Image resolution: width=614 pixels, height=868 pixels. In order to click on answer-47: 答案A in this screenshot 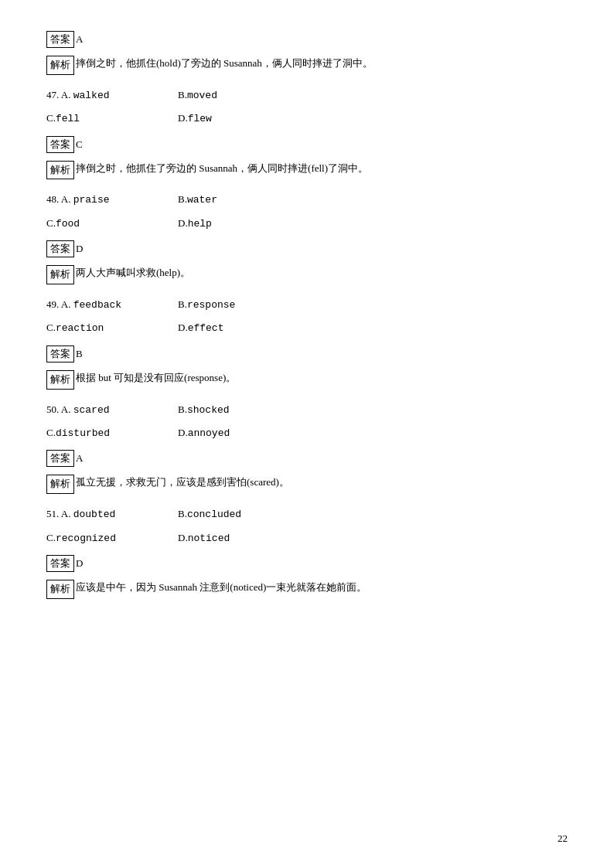, I will do `click(307, 39)`.